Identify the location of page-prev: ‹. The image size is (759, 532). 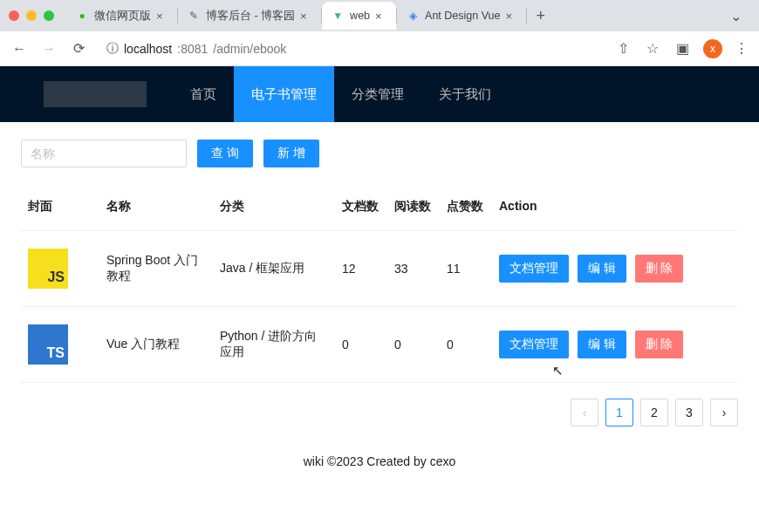
(585, 413).